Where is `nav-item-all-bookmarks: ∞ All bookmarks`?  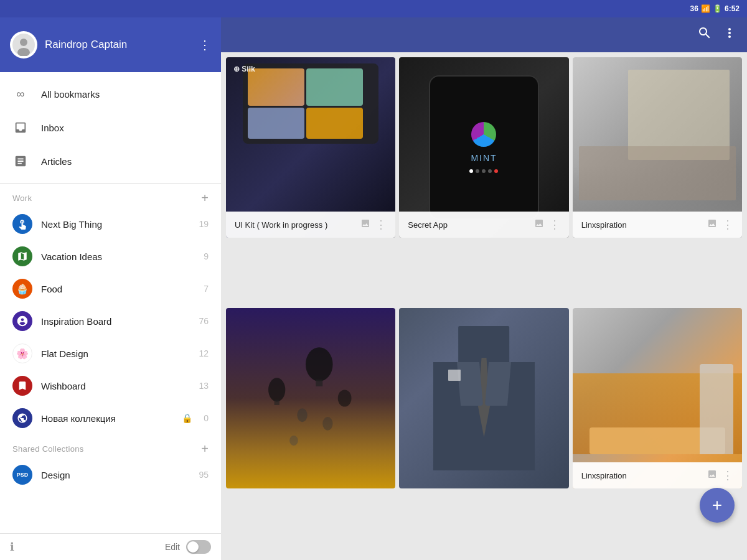 nav-item-all-bookmarks: ∞ All bookmarks is located at coordinates (111, 94).